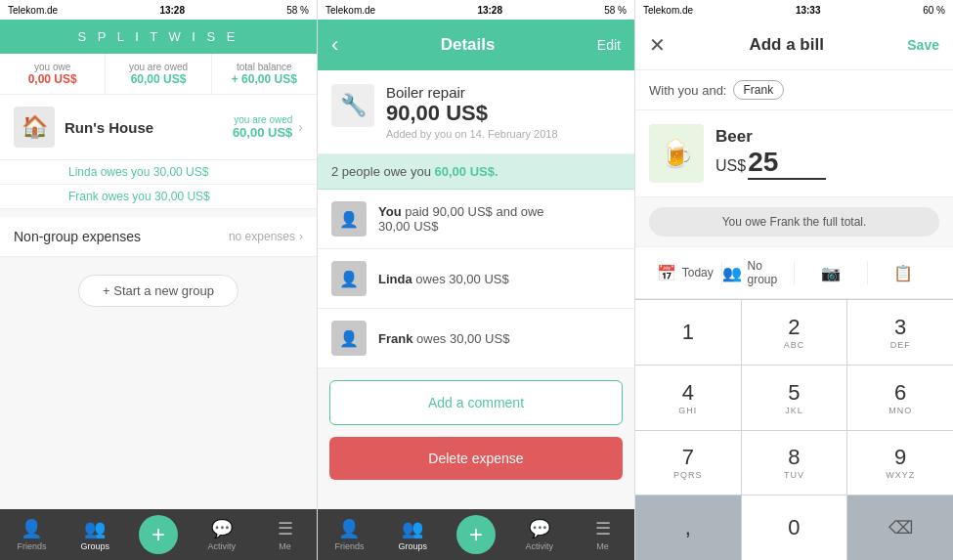  What do you see at coordinates (158, 79) in the screenshot?
I see `you-are-owed-amount: 60,00 US$` at bounding box center [158, 79].